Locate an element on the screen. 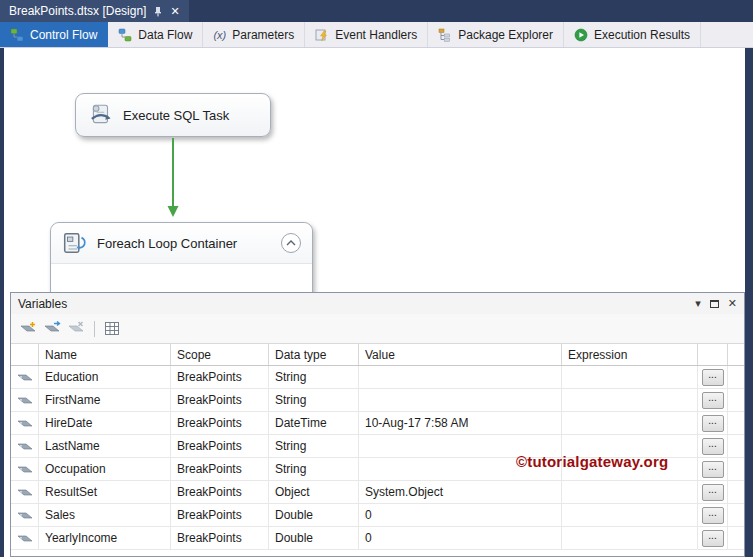 The height and width of the screenshot is (557, 753). tab-label: Parameters is located at coordinates (263, 35).